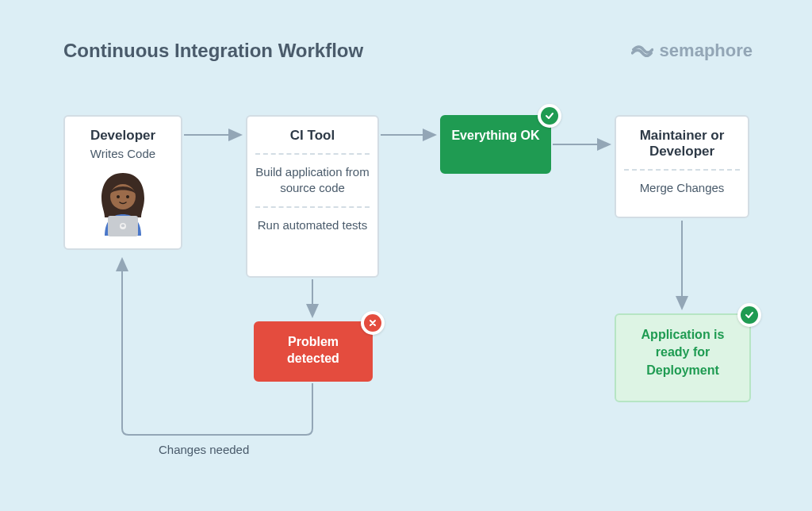  I want to click on developer-box: Developer Writes Code, so click(123, 182).